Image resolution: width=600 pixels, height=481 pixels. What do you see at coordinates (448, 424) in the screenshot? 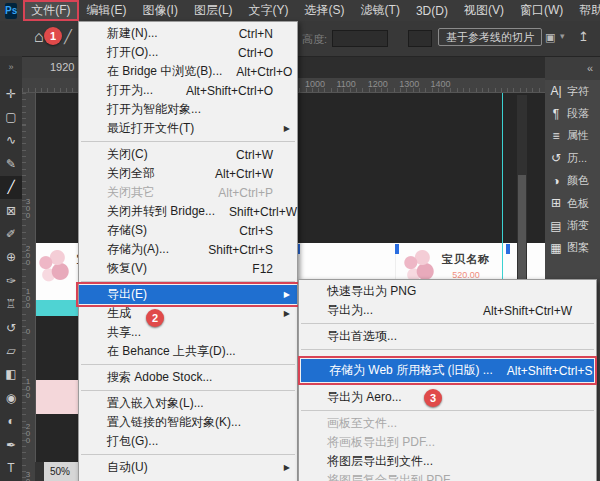
I see `menu-item-artboards-to-files: 画板至文件... ▶` at bounding box center [448, 424].